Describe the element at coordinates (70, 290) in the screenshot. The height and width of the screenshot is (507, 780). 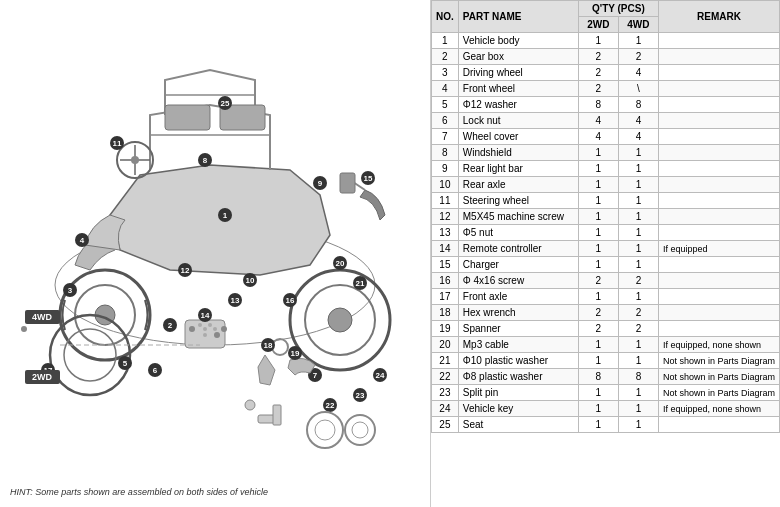
I see `svg-text: 3` at that location.